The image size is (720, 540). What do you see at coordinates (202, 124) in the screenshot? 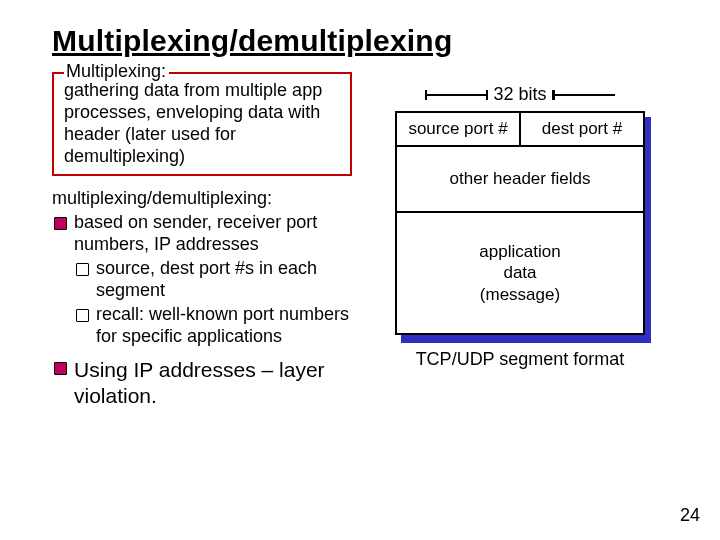
I see `box-body: gathering data from multiple app process…` at bounding box center [202, 124].